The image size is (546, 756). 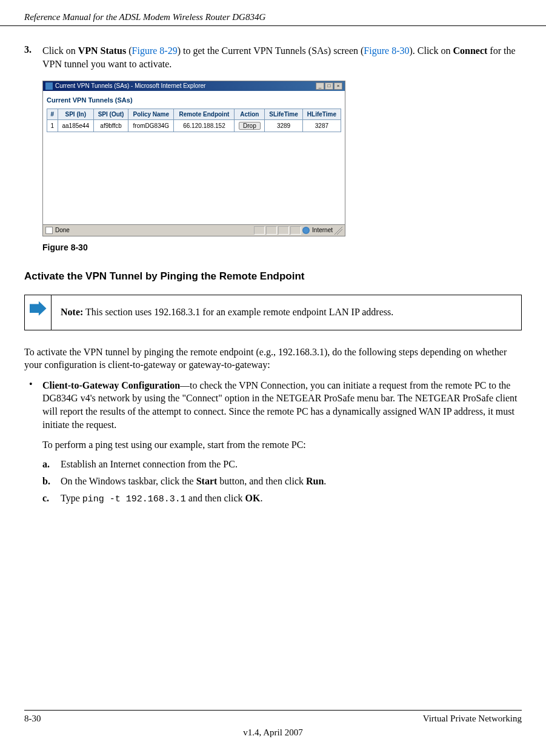 What do you see at coordinates (62, 230) in the screenshot?
I see `status-done: Done` at bounding box center [62, 230].